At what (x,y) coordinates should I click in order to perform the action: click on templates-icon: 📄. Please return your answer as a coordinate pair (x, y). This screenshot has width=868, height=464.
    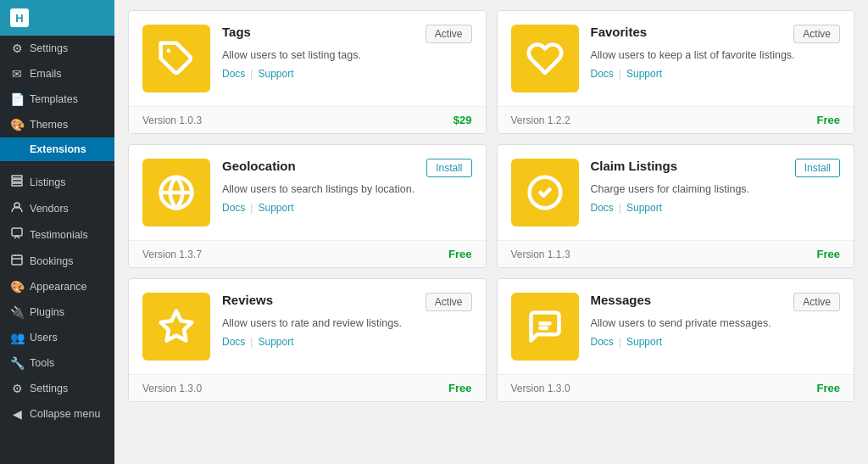
    Looking at the image, I should click on (17, 99).